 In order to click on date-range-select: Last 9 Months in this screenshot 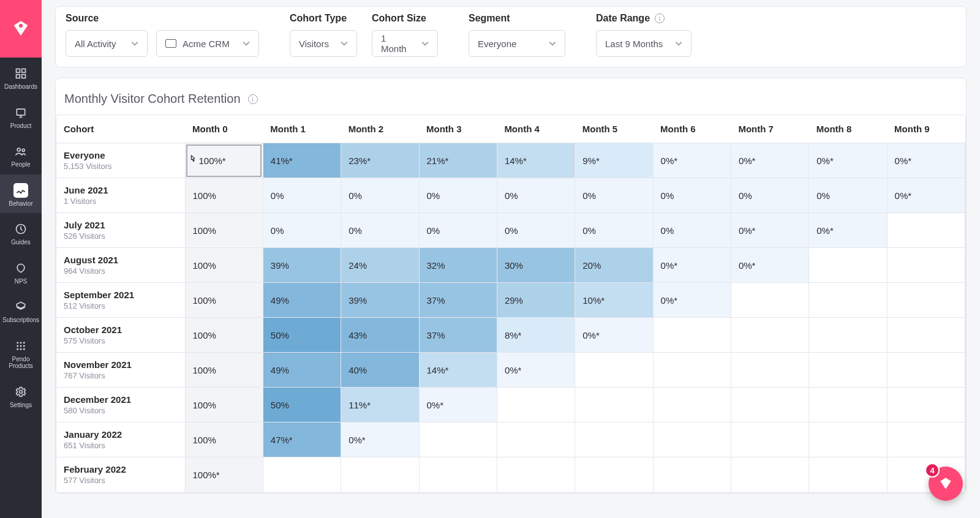, I will do `click(644, 43)`.